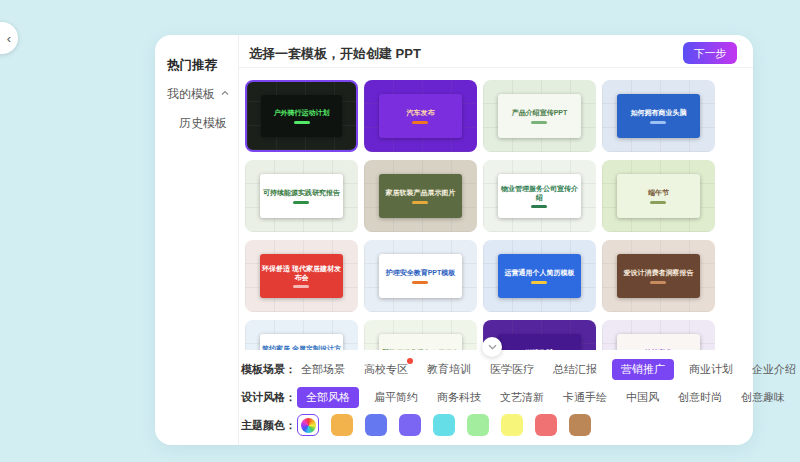  What do you see at coordinates (659, 116) in the screenshot?
I see `template-slide-preview: 如何拥有商业头脑` at bounding box center [659, 116].